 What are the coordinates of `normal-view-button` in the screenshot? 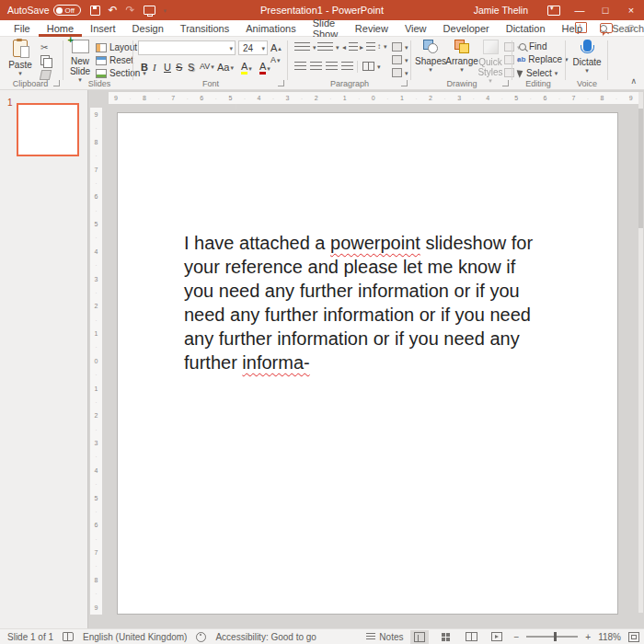 It's located at (420, 637).